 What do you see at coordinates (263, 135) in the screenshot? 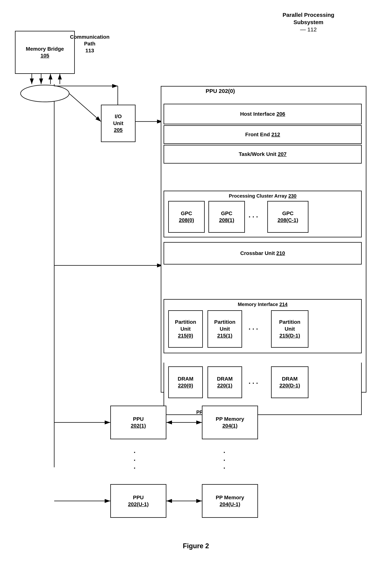
I see `front-end-box: Front End 212` at bounding box center [263, 135].